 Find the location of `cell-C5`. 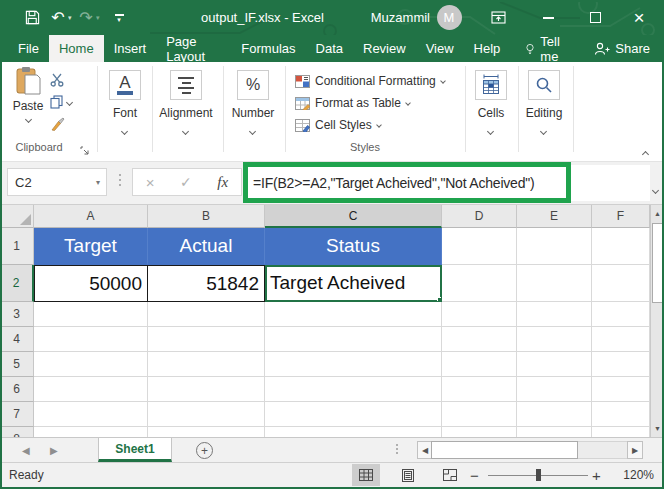

cell-C5 is located at coordinates (354, 364).